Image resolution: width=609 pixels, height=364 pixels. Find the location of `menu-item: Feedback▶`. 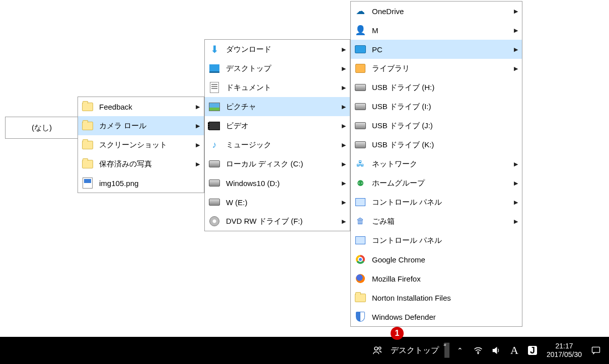

menu-item: Feedback▶ is located at coordinates (141, 107).